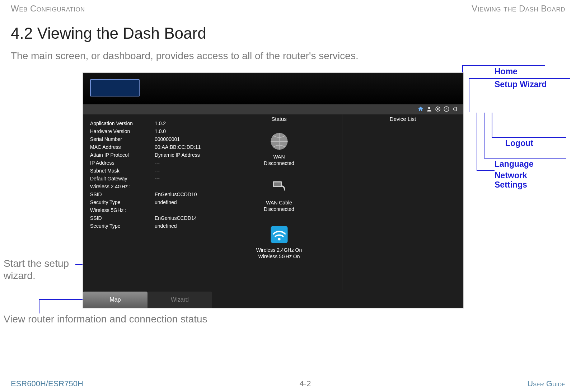 This screenshot has width=576, height=392. What do you see at coordinates (429, 109) in the screenshot?
I see `person-wizard-icon` at bounding box center [429, 109].